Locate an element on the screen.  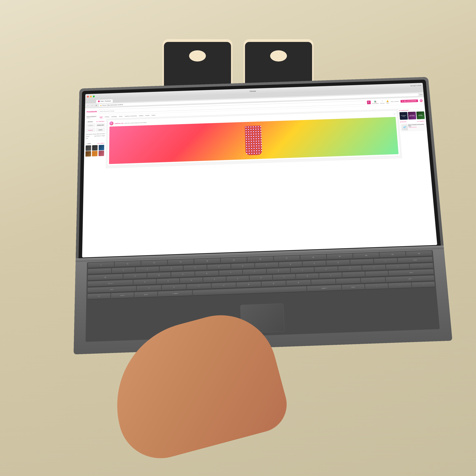
all-likes-link: All Likes » is located at coordinates (101, 143).